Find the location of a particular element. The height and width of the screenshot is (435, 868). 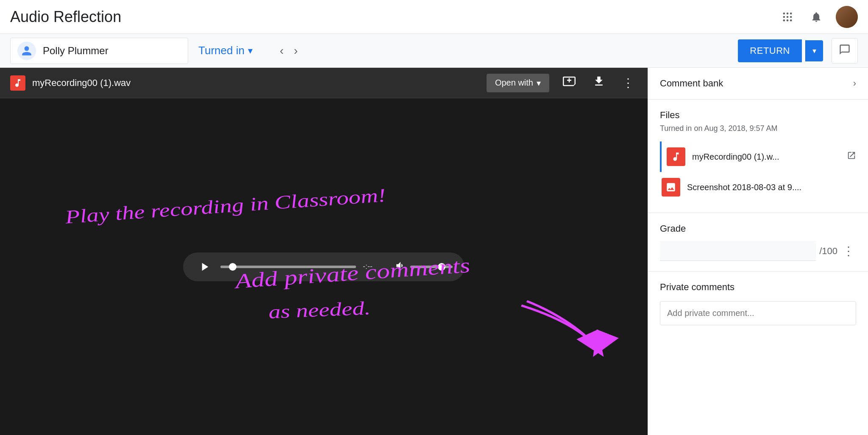

file-item-screenshot: Screenshot 2018-08-03 at 9.... is located at coordinates (758, 187).